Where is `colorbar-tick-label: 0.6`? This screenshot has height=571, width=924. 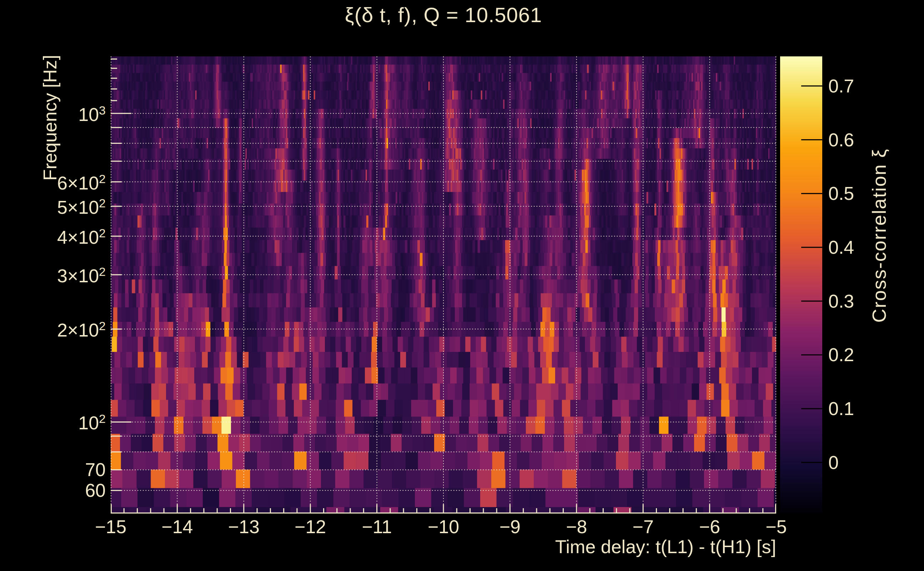 colorbar-tick-label: 0.6 is located at coordinates (841, 140).